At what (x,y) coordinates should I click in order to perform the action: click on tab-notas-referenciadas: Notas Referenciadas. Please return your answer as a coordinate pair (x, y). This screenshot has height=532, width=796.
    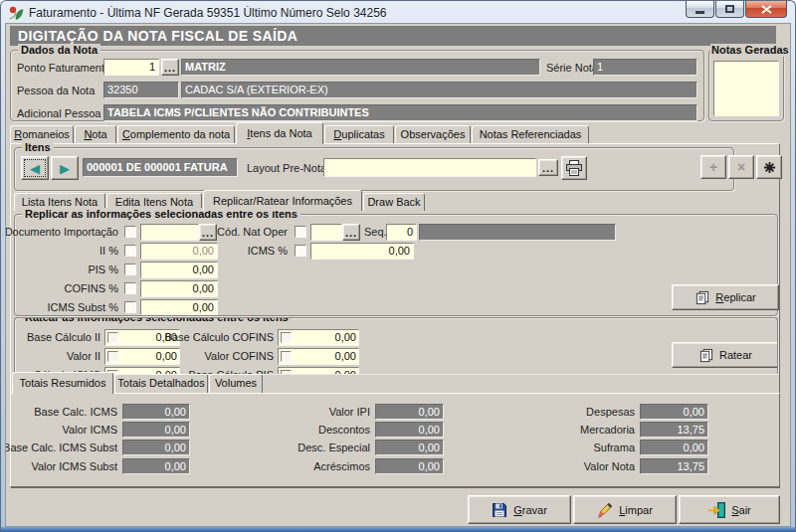
    Looking at the image, I should click on (530, 134).